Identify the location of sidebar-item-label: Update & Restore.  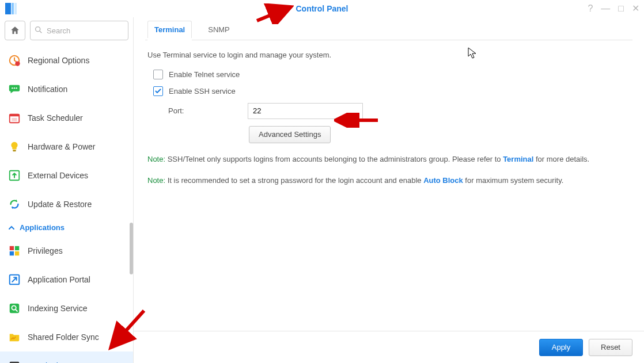
(60, 204).